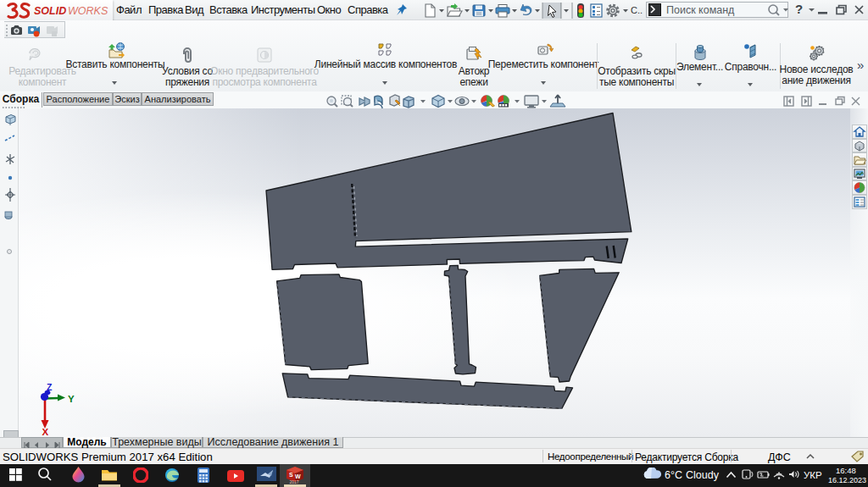 This screenshot has height=487, width=868. I want to click on svg-text: 2017, so click(295, 482).